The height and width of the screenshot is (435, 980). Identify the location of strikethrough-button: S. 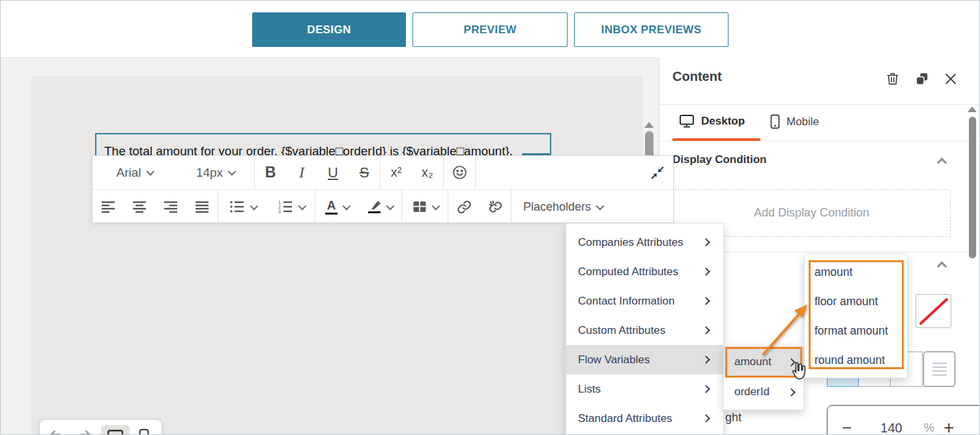
(364, 172).